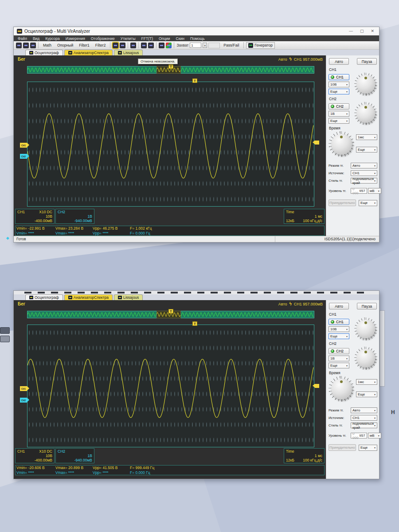  Describe the element at coordinates (168, 45) in the screenshot. I see `palette-icon` at that location.